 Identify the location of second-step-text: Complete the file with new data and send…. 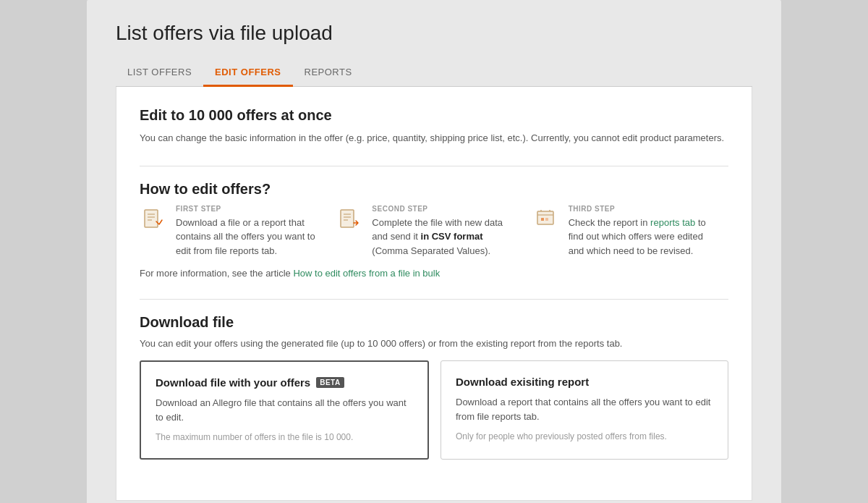
(444, 237).